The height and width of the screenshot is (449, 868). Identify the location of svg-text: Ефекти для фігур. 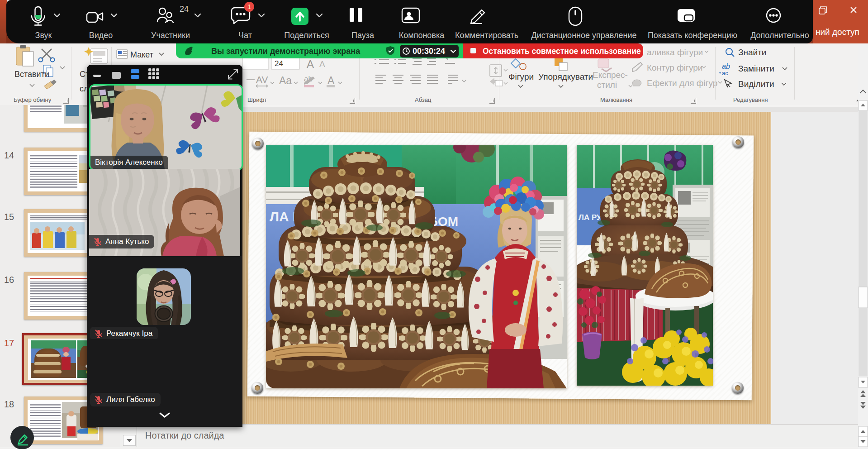
(682, 83).